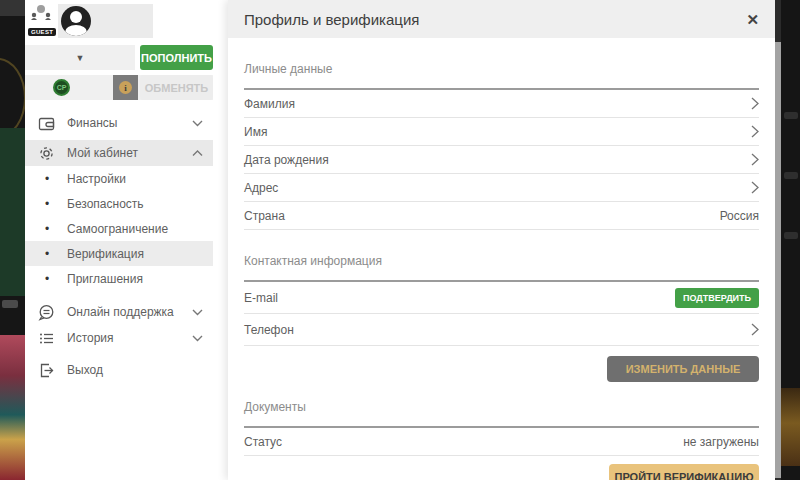 The image size is (800, 480). I want to click on sidebar-item-label: История, so click(130, 338).